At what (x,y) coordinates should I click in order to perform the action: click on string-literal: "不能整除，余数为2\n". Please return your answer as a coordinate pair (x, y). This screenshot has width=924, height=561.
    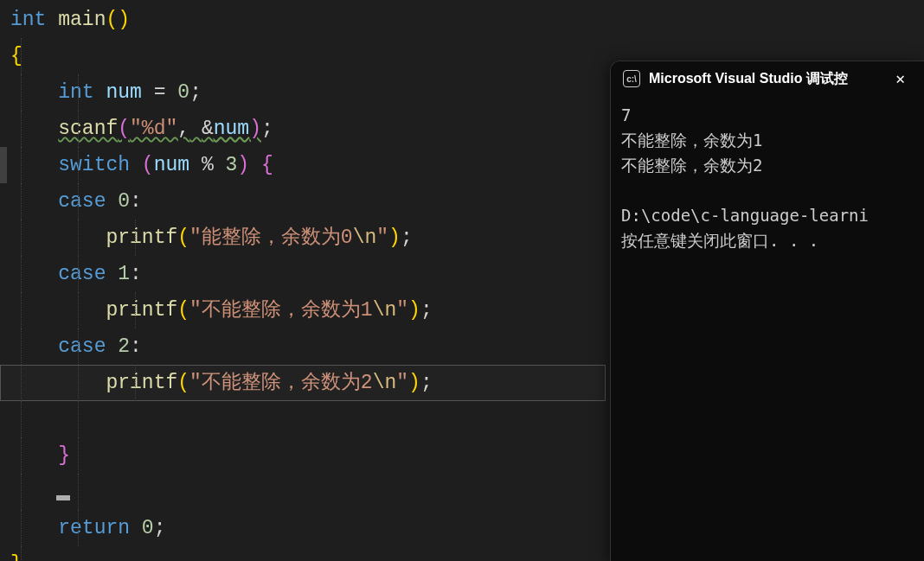
    Looking at the image, I should click on (299, 383).